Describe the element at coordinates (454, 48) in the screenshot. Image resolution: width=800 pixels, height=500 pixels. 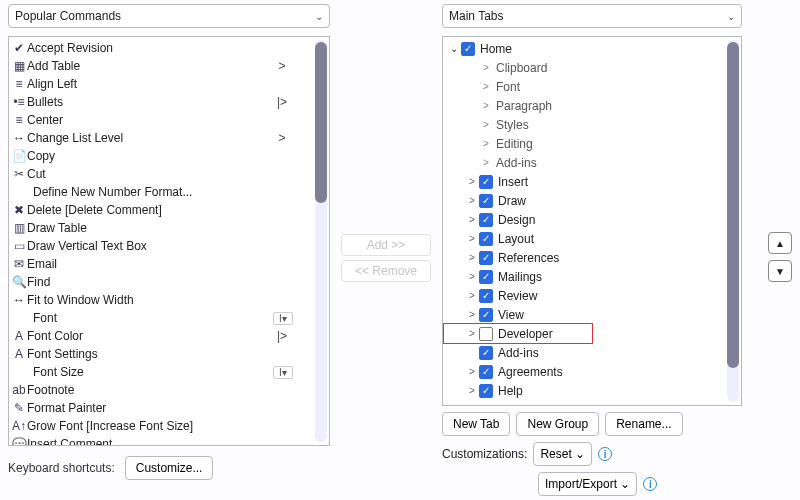
I see `expander-icon: ⌄` at that location.